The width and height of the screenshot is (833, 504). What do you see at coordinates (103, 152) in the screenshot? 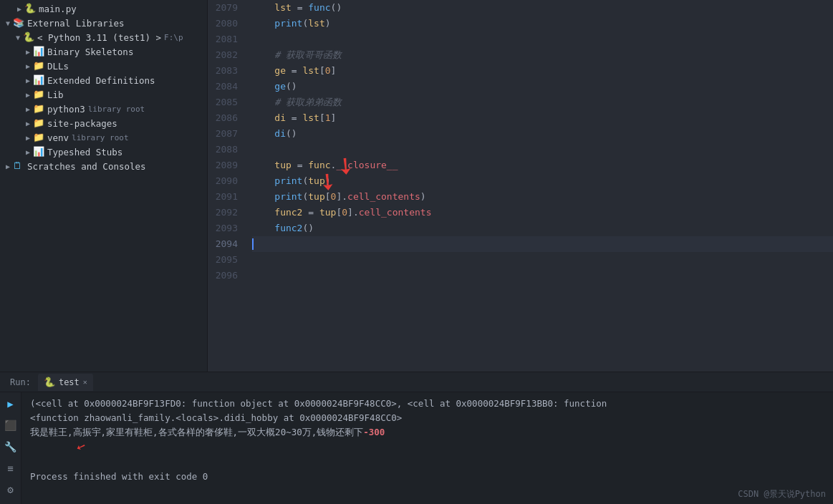
I see `sidebar-item-typeshed-stubs: ▶ 📊 Typeshed Stubs` at bounding box center [103, 152].